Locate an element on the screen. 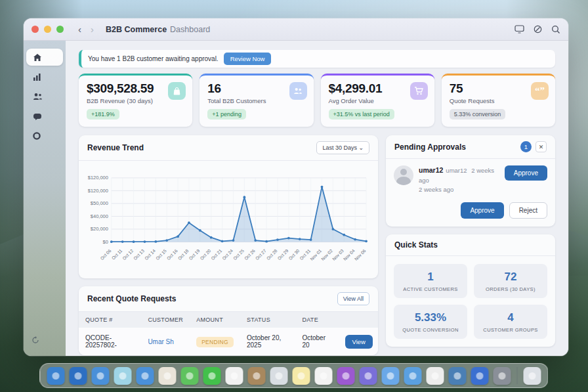  quick-stat-orders: 72 ORDERS (30 DAYS) is located at coordinates (511, 281).